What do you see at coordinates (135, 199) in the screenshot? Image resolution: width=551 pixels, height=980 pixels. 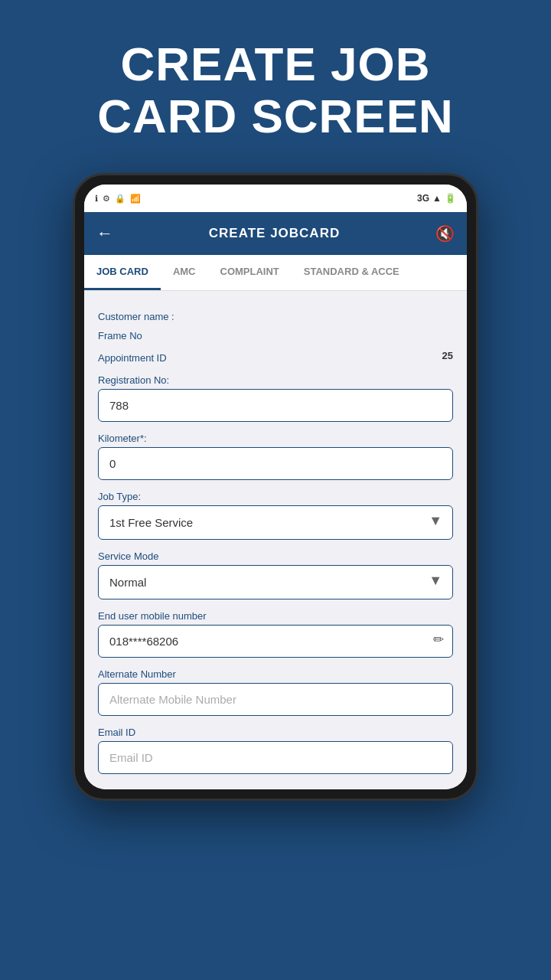 I see `wifi-icon: 📶` at bounding box center [135, 199].